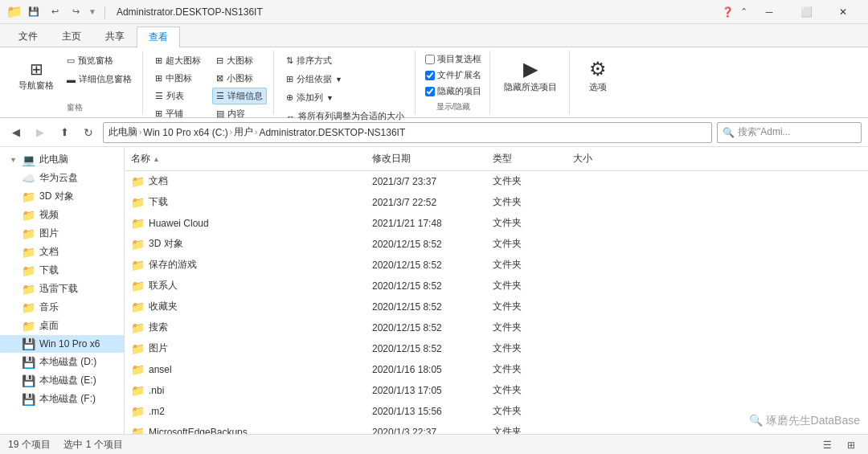 The image size is (868, 454). What do you see at coordinates (727, 12) in the screenshot?
I see `help-btn: ❓` at bounding box center [727, 12].